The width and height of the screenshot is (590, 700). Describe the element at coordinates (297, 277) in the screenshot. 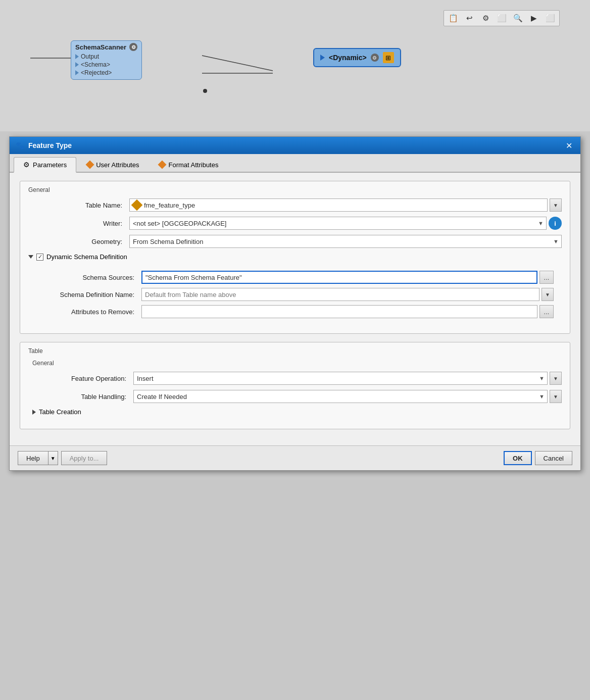

I see `schema-sources-row: Schema Sources: ...` at that location.